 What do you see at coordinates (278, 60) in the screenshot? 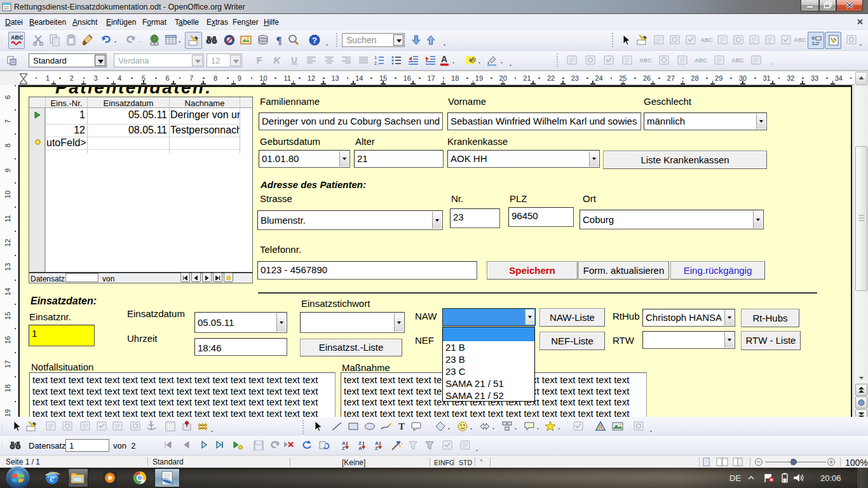
I see `svg-text: K` at bounding box center [278, 60].